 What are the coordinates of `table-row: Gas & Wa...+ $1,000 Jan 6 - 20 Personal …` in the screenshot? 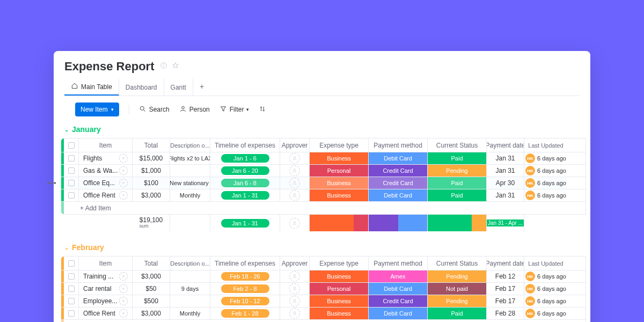 It's located at (323, 171).